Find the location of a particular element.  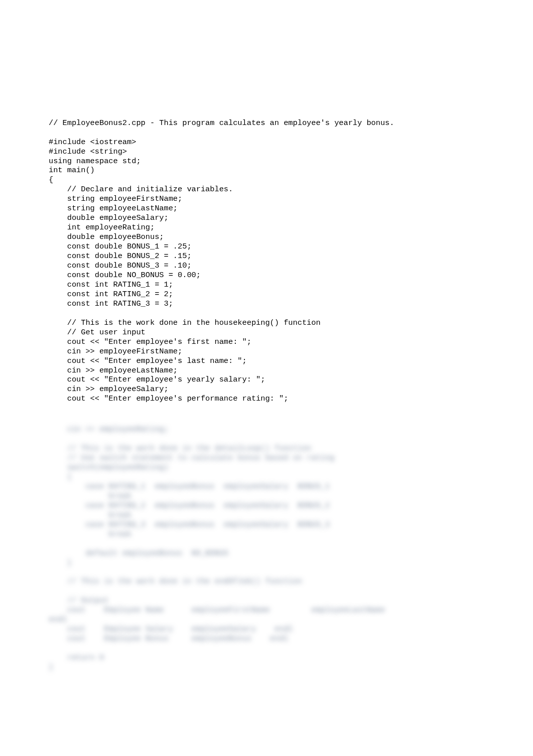

blurred-code-line: // This is the work done in the detailLo… is located at coordinates (291, 449).